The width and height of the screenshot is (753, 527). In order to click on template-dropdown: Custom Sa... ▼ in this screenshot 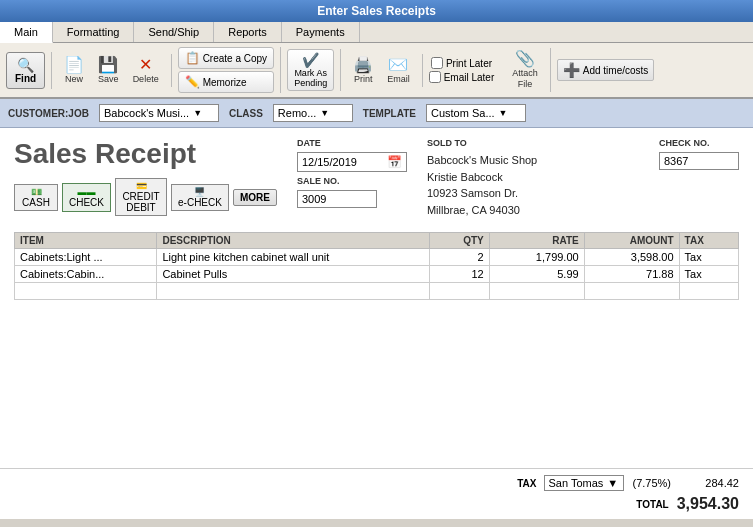, I will do `click(476, 113)`.